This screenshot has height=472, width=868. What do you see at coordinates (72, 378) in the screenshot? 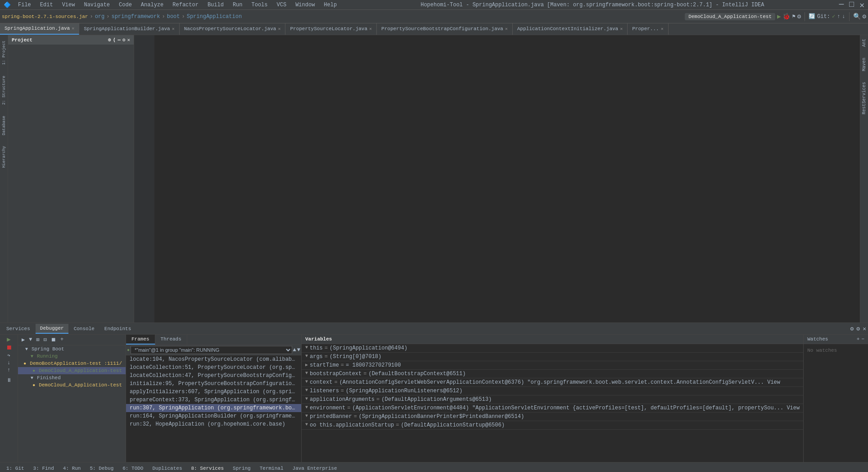
I see `svc-item-4: ▼Finished` at bounding box center [72, 378].